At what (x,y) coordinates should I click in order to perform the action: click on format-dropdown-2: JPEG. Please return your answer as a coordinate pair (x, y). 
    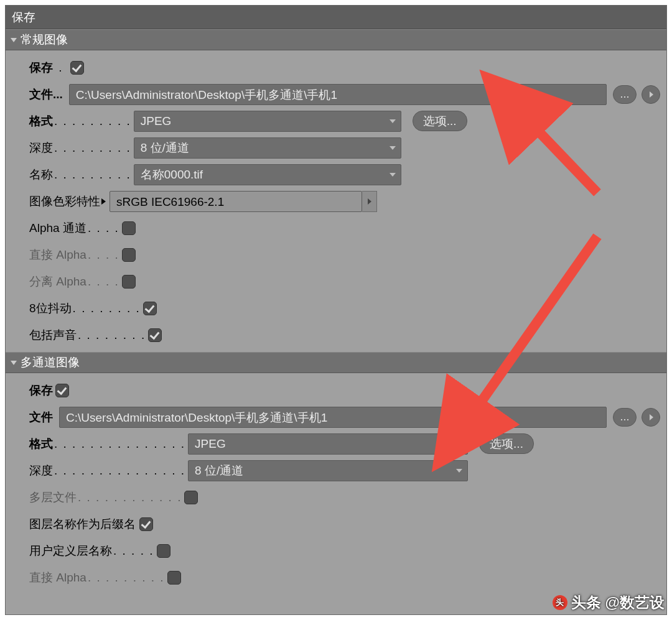
    Looking at the image, I should click on (328, 444).